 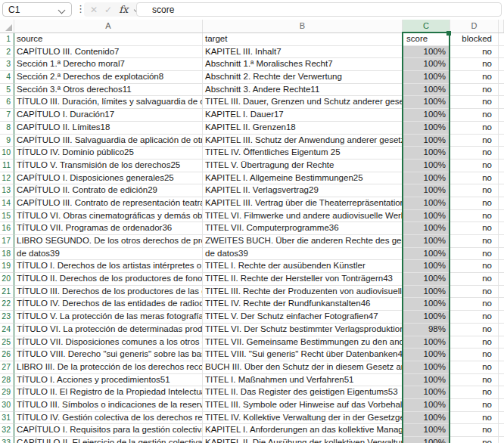 What do you see at coordinates (303, 129) in the screenshot?
I see `cell-target: KAPITEL II. Grenzen18` at bounding box center [303, 129].